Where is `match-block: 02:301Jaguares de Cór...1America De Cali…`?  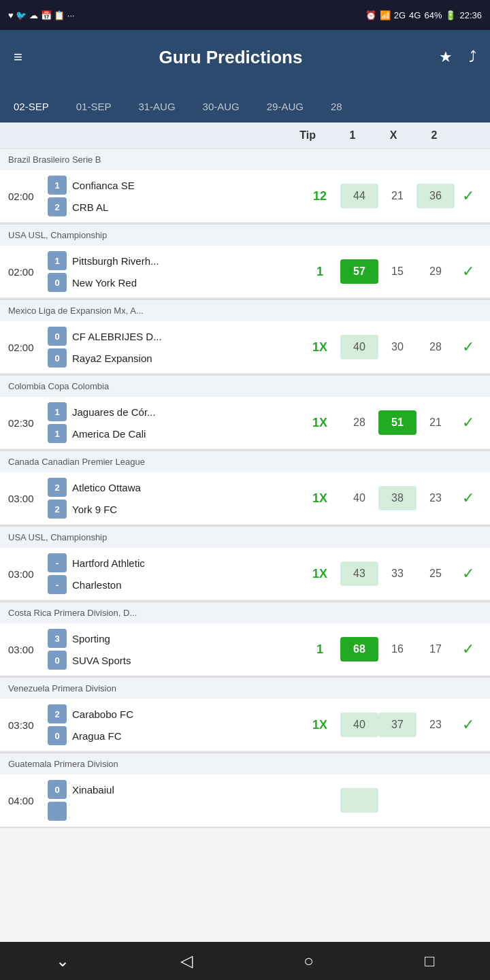 match-block: 02:301Jaguares de Cór...1America De Cali… is located at coordinates (245, 423).